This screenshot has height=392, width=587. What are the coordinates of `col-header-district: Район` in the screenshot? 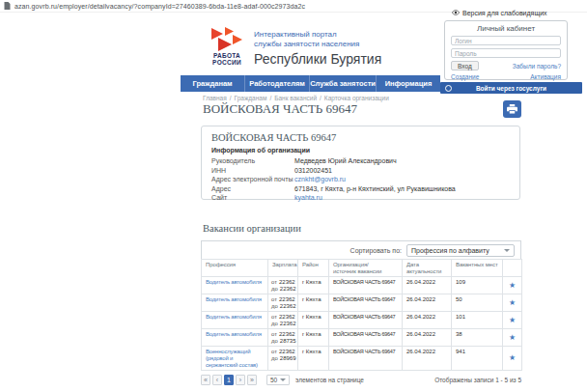 It's located at (314, 268).